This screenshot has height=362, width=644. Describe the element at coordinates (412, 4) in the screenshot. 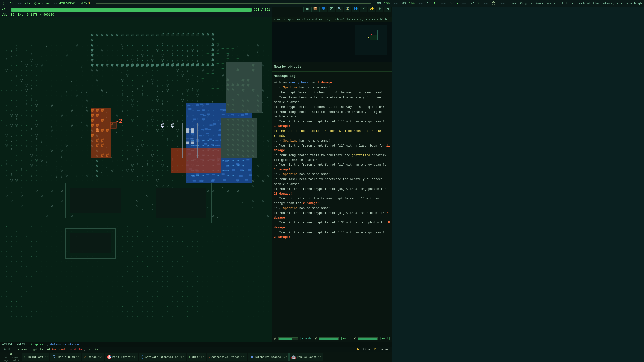

I see `ms-value: 100` at that location.